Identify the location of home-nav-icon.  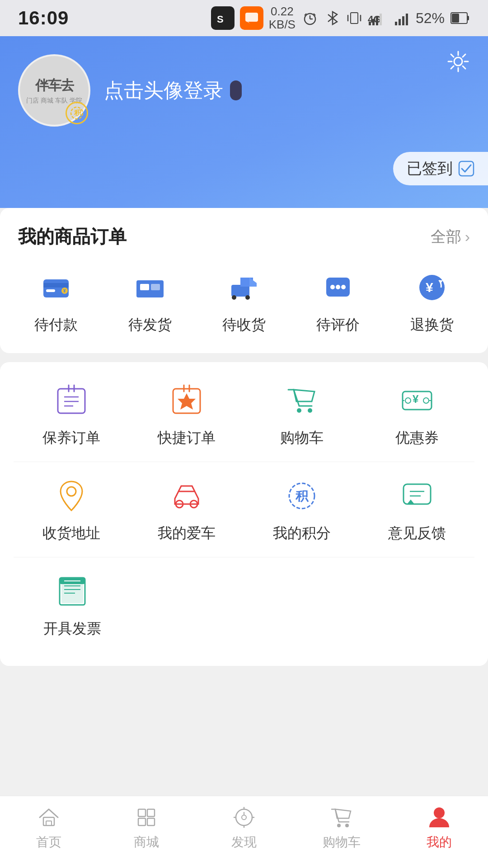
(49, 817).